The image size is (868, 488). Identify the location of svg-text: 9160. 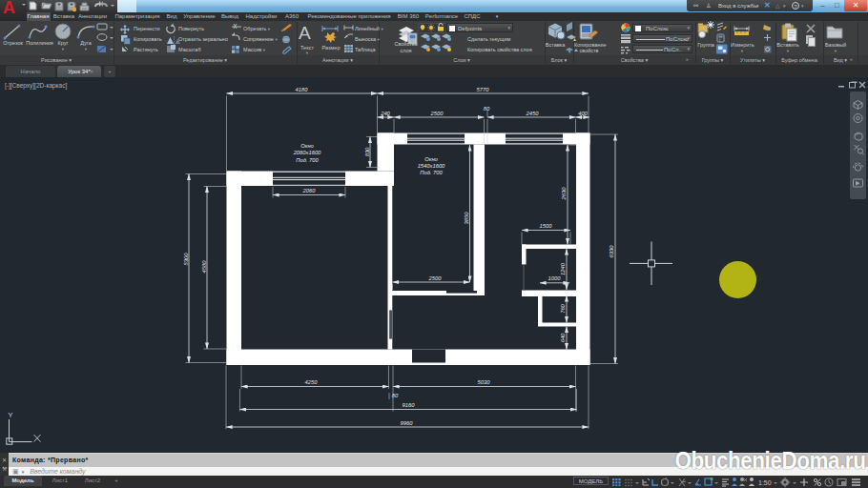
(409, 405).